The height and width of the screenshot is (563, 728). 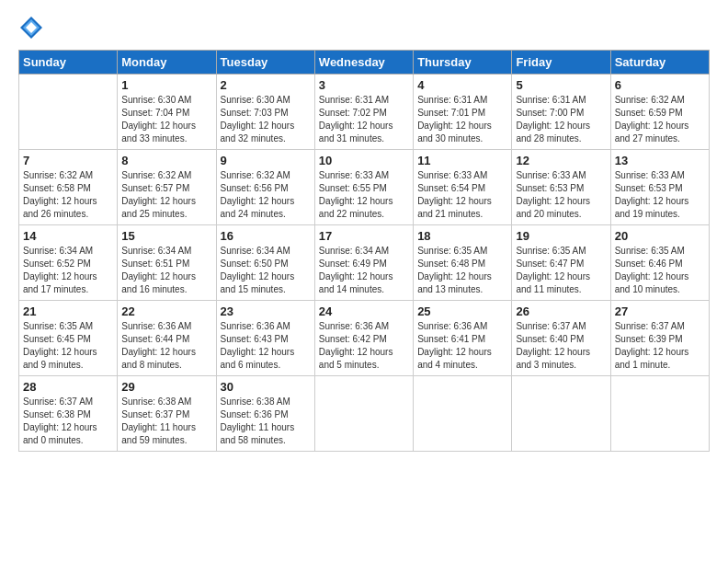 What do you see at coordinates (68, 236) in the screenshot?
I see `day-number: 14` at bounding box center [68, 236].